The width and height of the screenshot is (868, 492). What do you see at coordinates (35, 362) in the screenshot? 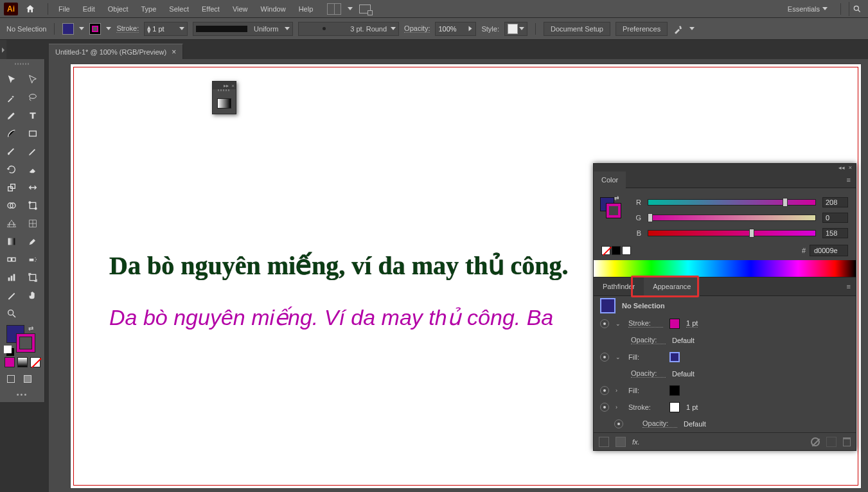
I see `color-mode-none` at bounding box center [35, 362].